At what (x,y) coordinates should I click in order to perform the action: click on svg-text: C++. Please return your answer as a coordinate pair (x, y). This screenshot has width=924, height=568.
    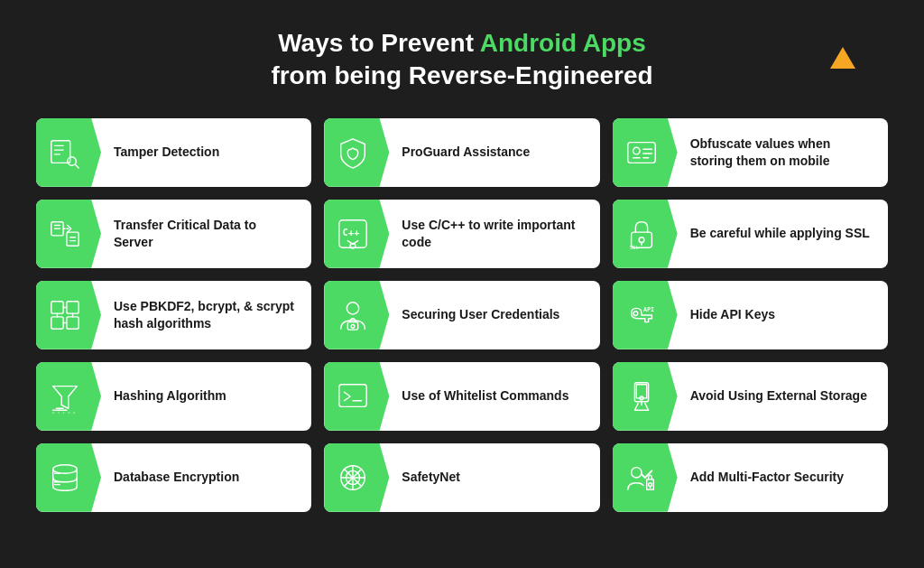
    Looking at the image, I should click on (352, 232).